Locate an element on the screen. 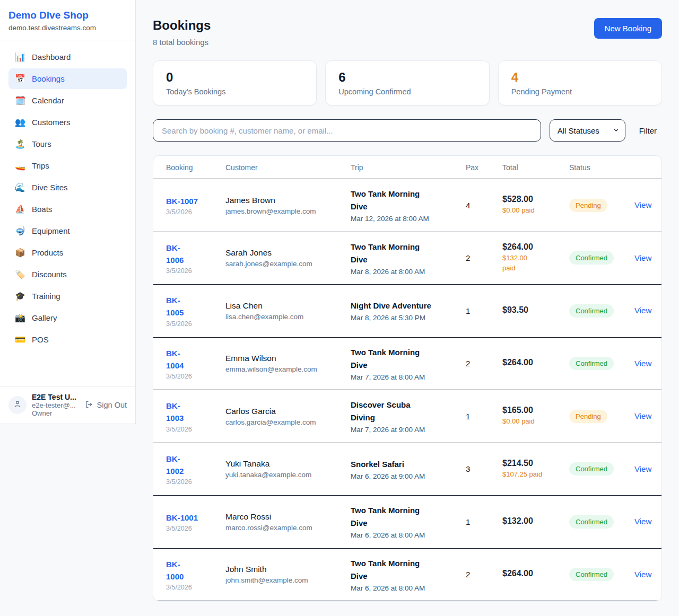 The height and width of the screenshot is (616, 679). customer-email: yuki.tanaka@example.com is located at coordinates (285, 475).